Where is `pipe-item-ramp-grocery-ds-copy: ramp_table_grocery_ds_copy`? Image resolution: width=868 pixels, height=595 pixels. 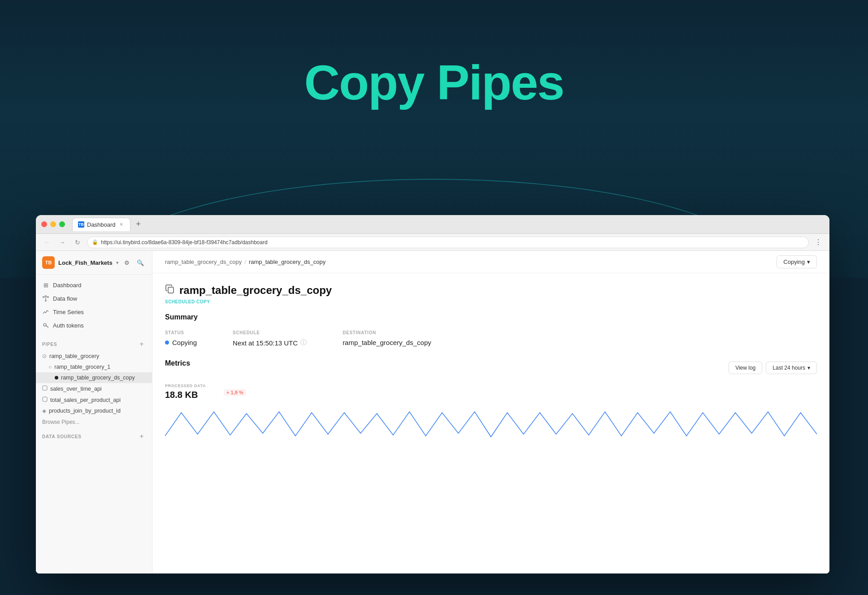 pipe-item-ramp-grocery-ds-copy: ramp_table_grocery_ds_copy is located at coordinates (94, 378).